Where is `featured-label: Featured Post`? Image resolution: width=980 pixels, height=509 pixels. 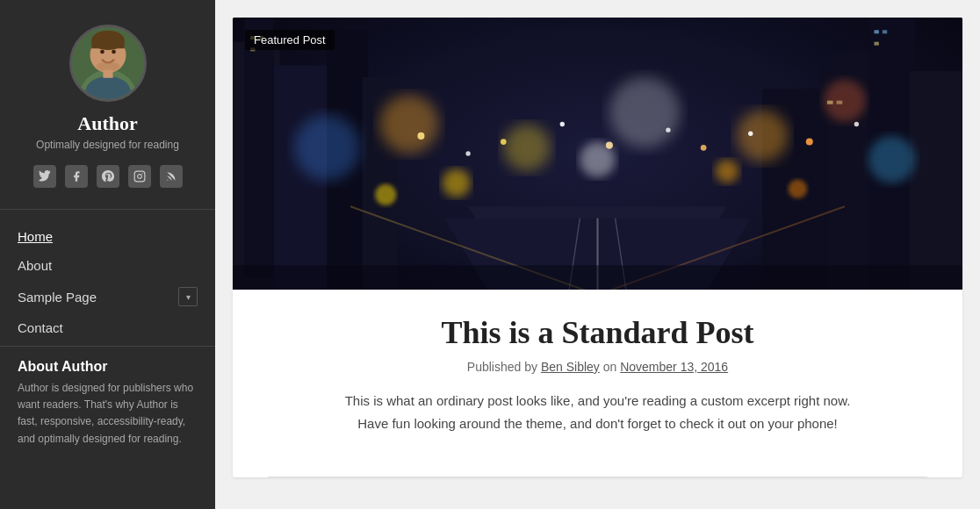 featured-label: Featured Post is located at coordinates (290, 40).